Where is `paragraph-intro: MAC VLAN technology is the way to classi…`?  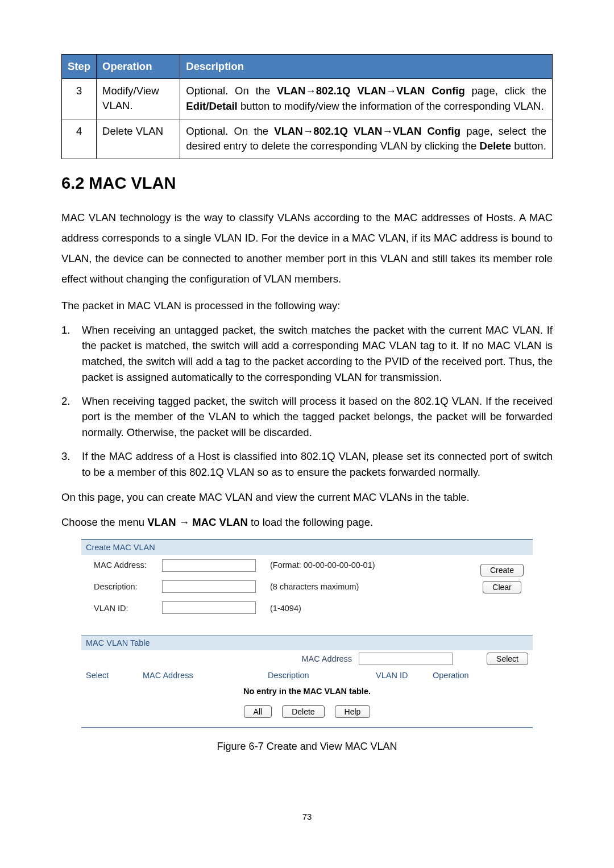
paragraph-intro: MAC VLAN technology is the way to classi… is located at coordinates (307, 248).